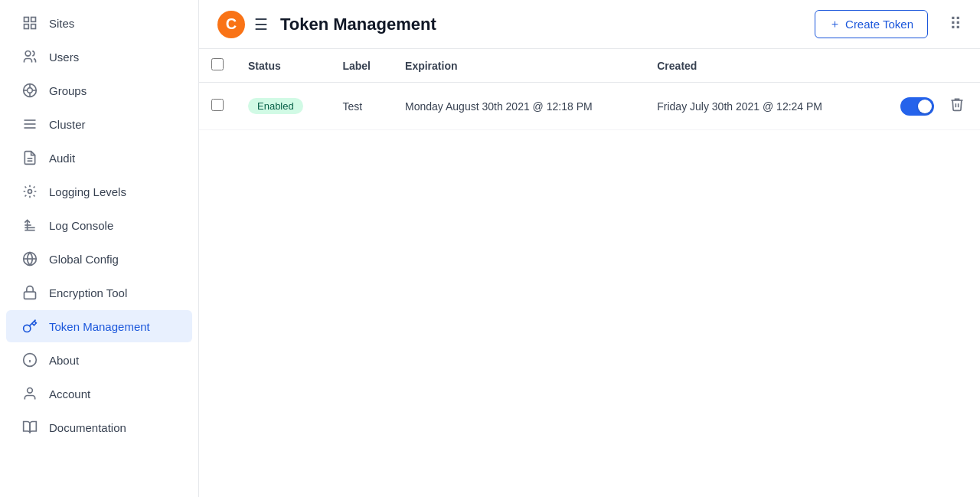 This screenshot has height=497, width=980. What do you see at coordinates (100, 57) in the screenshot?
I see `sidebar-item-users: Users` at bounding box center [100, 57].